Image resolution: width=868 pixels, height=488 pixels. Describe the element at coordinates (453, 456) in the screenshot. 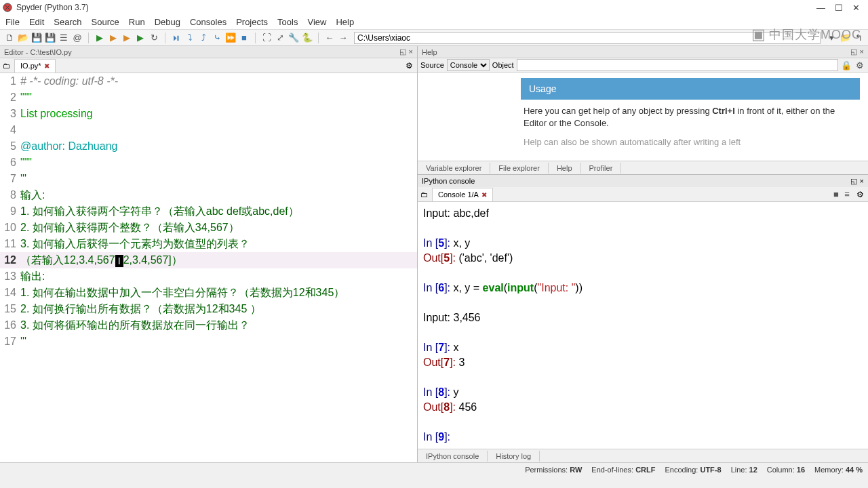

I see `tab-ipython-console: IPython console` at that location.